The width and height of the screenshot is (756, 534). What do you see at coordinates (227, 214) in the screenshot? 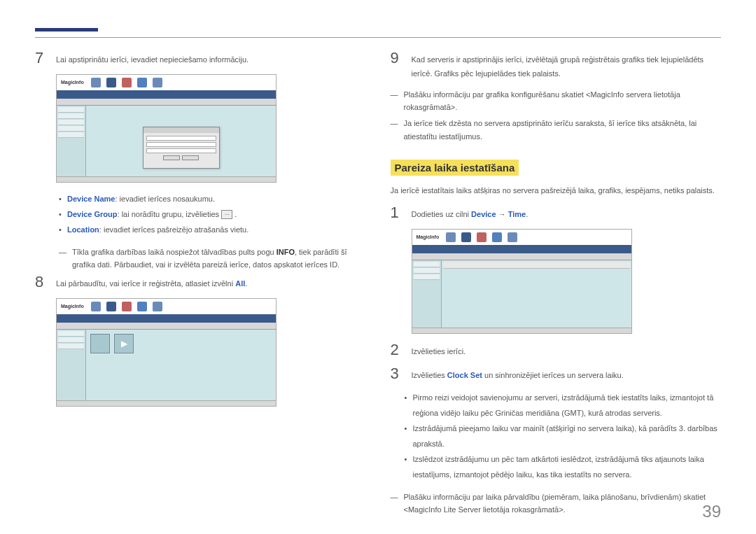
I see `ellipsis-icon: ⋯` at bounding box center [227, 214].